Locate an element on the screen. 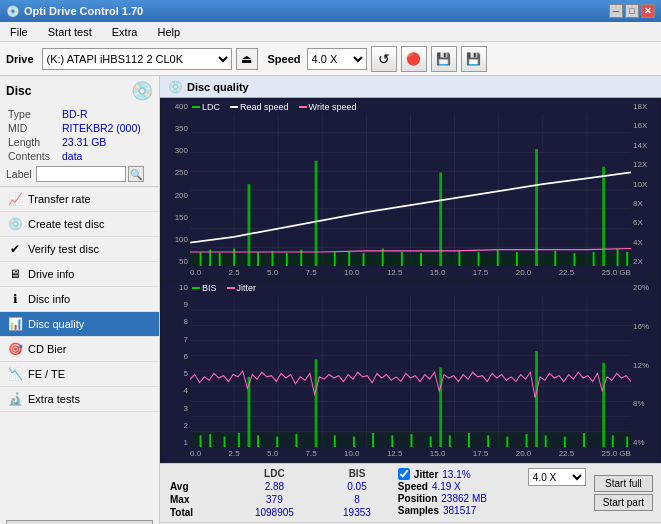  minimize-button: ─ is located at coordinates (616, 11).